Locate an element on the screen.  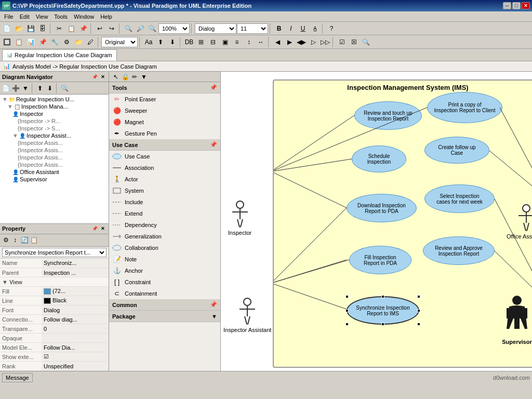
tools-section-header: Tools 📌 is located at coordinates (165, 88).